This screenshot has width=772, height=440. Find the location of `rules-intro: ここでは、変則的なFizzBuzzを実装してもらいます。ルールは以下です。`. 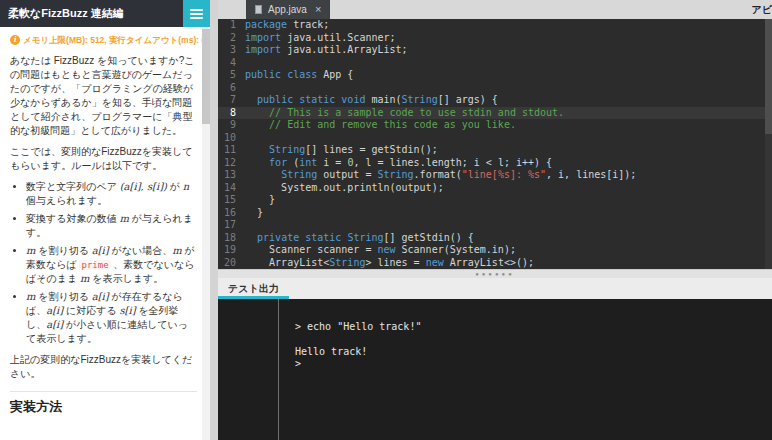

rules-intro: ここでは、変則的なFizzBuzzを実装してもらいます。ルールは以下です。 is located at coordinates (104, 159).